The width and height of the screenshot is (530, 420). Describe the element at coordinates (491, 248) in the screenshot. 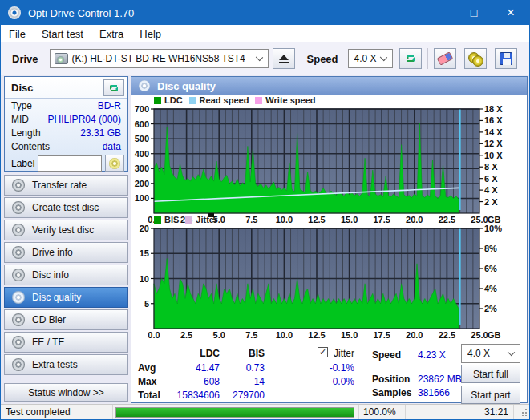

I see `svg-text: 8%` at that location.